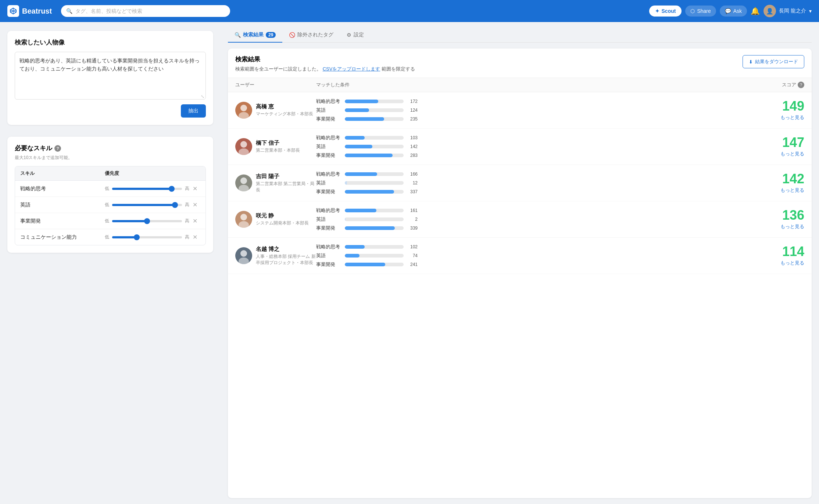 This screenshot has width=819, height=504. What do you see at coordinates (351, 69) in the screenshot?
I see `csv-upload-link: CSVをアップロードします` at bounding box center [351, 69].